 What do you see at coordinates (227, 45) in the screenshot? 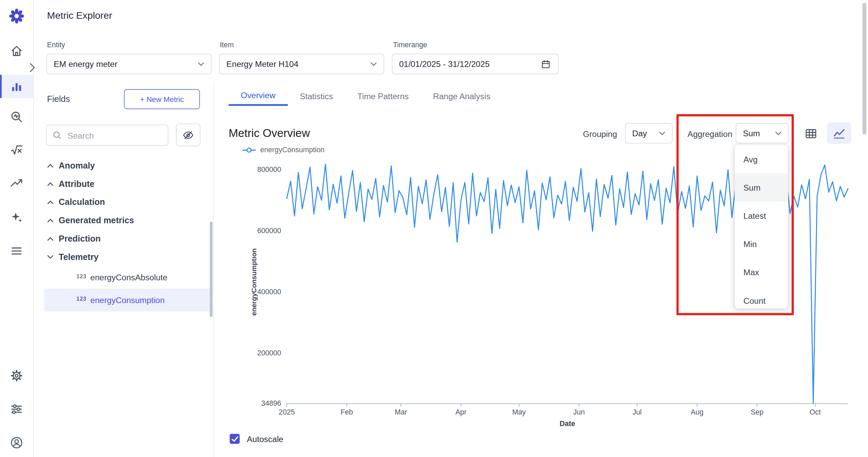
I see `item-label: Item` at bounding box center [227, 45].